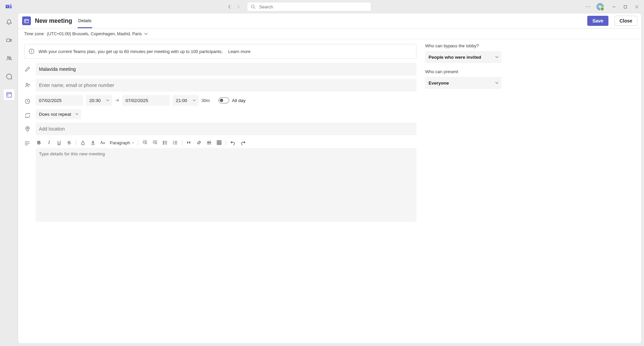 The height and width of the screenshot is (346, 644). I want to click on close-button: Close, so click(626, 21).